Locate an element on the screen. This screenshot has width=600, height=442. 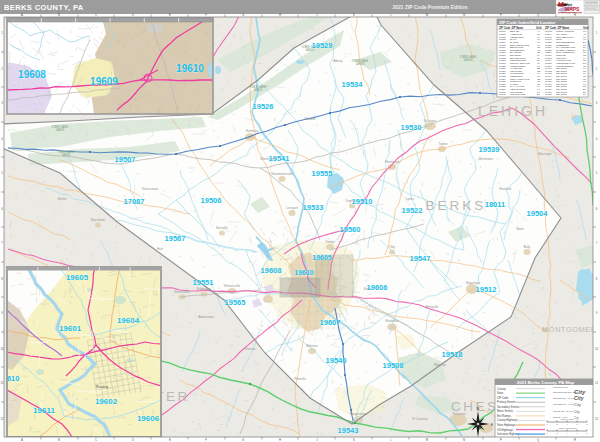
svg-text: 19533 is located at coordinates (314, 208).